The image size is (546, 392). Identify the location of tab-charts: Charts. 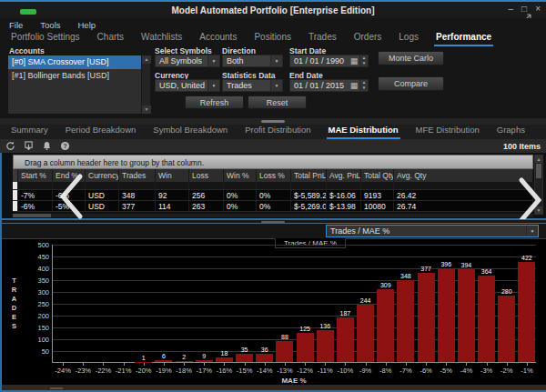
(111, 38).